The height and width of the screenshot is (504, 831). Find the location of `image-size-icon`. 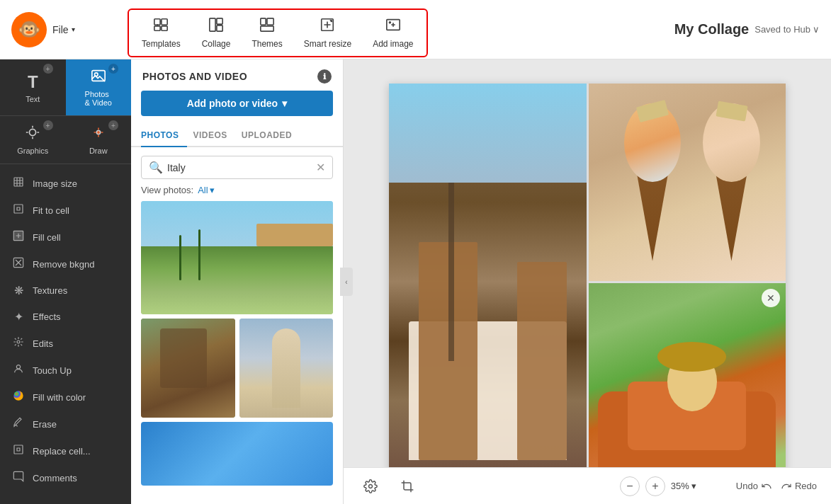

image-size-icon is located at coordinates (18, 183).